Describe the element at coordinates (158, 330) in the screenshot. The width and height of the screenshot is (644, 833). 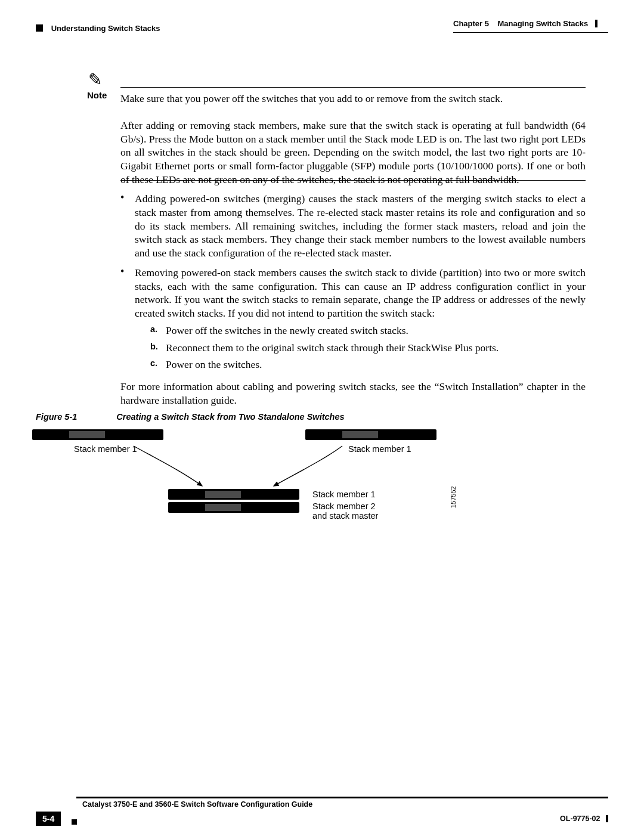
I see `step-label: a.` at that location.